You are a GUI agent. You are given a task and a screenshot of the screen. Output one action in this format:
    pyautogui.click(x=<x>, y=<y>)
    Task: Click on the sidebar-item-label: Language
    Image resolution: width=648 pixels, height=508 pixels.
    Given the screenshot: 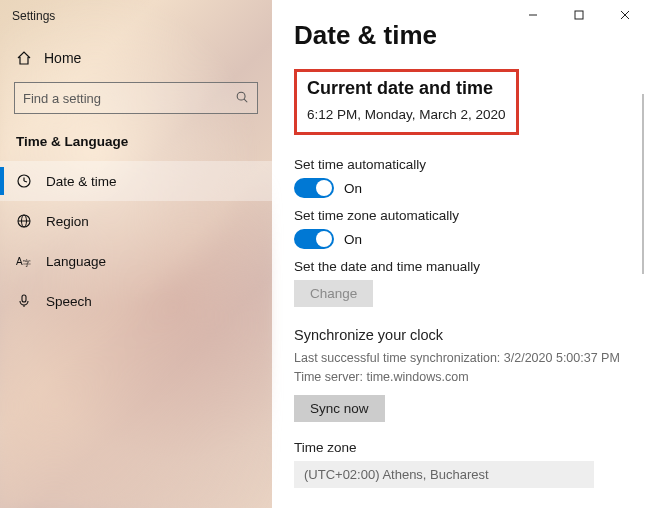 What is the action you would take?
    pyautogui.click(x=76, y=262)
    